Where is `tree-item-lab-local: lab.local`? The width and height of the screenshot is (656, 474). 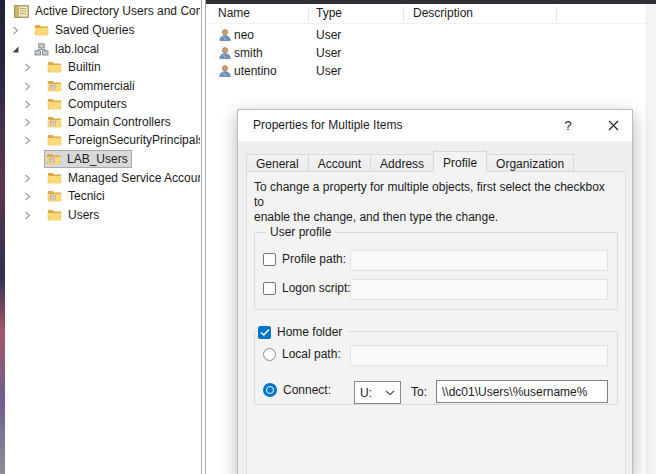 tree-item-lab-local: lab.local is located at coordinates (102, 49).